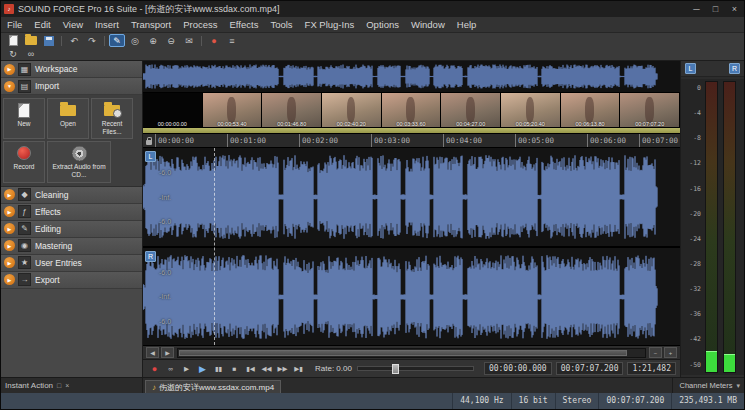 The image size is (745, 410). What do you see at coordinates (266, 368) in the screenshot?
I see `rewind-button: ◀◀` at bounding box center [266, 368].